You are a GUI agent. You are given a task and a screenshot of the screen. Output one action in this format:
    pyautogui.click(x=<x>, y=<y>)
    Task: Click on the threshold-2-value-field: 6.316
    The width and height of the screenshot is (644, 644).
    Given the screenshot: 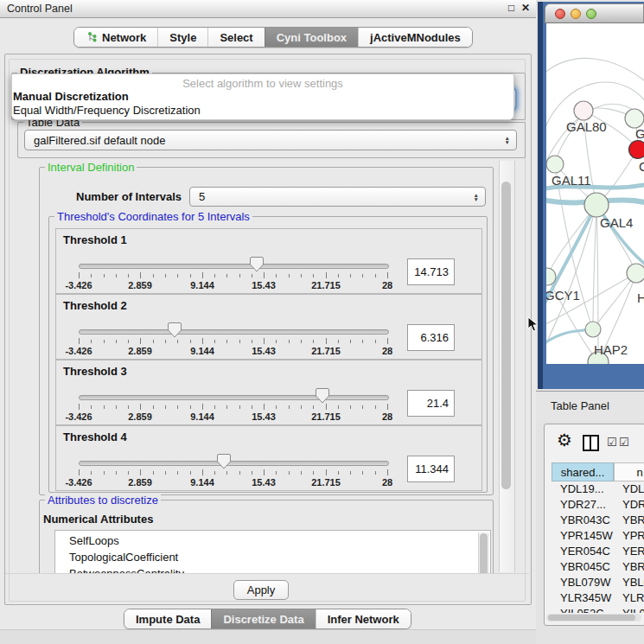 What is the action you would take?
    pyautogui.click(x=430, y=337)
    